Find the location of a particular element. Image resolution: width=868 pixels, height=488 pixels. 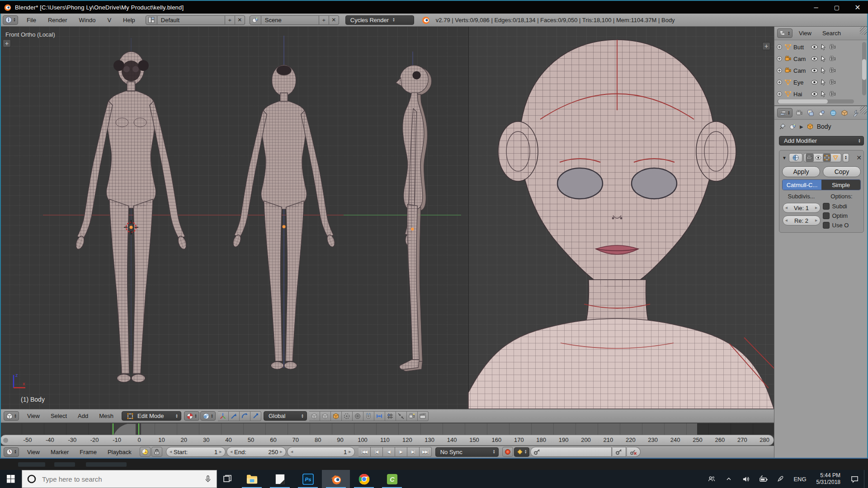

collapse-triangle-icon: ▼ is located at coordinates (784, 158).